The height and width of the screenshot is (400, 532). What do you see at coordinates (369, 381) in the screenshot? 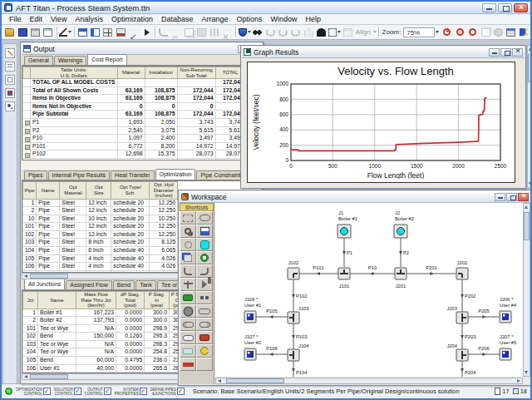
I see `workspace-hscrollbar` at bounding box center [369, 381].